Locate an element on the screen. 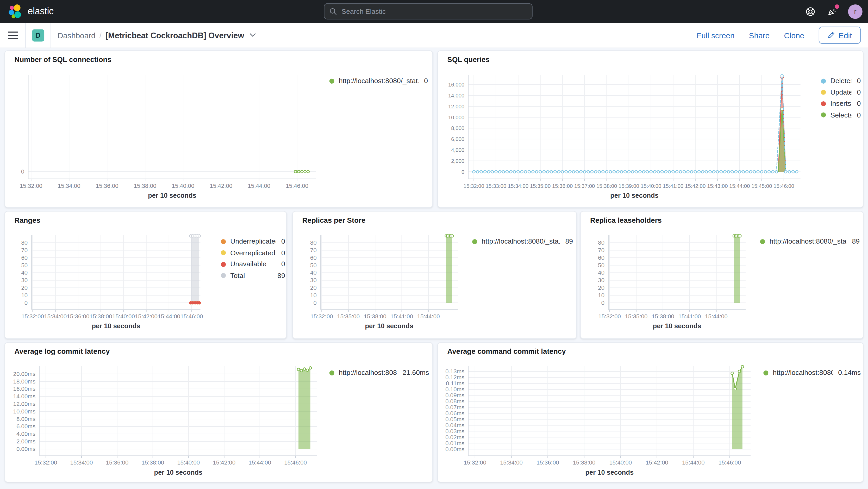 The image size is (868, 489). chart-legend: http://localhost:8080...0.14ms is located at coordinates (812, 375).